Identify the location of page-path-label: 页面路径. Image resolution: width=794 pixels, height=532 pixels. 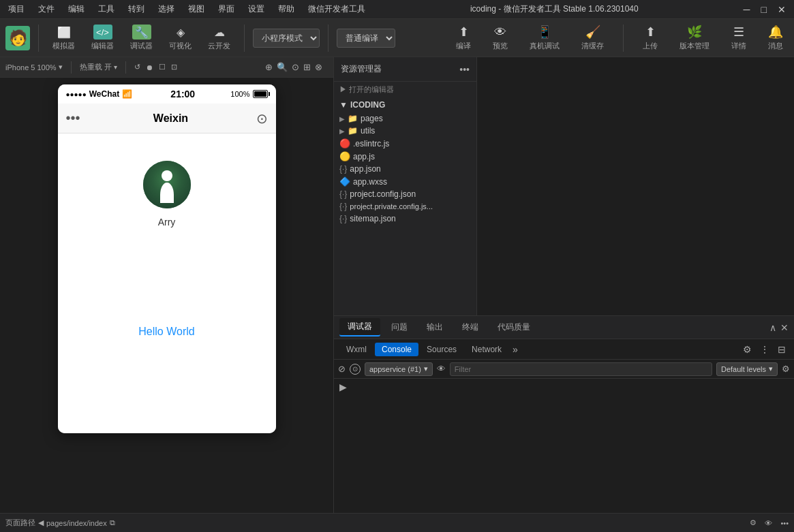
(20, 523).